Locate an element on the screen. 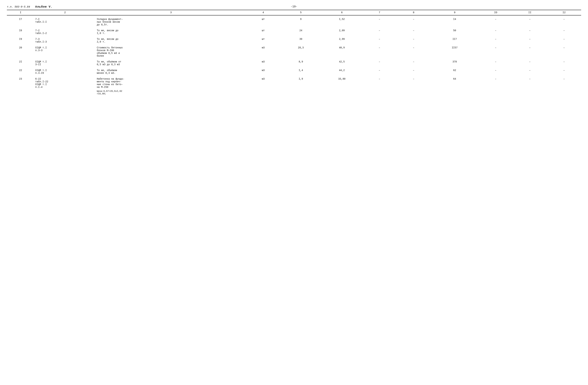 Image resolution: width=588 pixels, height=385 pixels. col-header-1: I is located at coordinates (21, 13).